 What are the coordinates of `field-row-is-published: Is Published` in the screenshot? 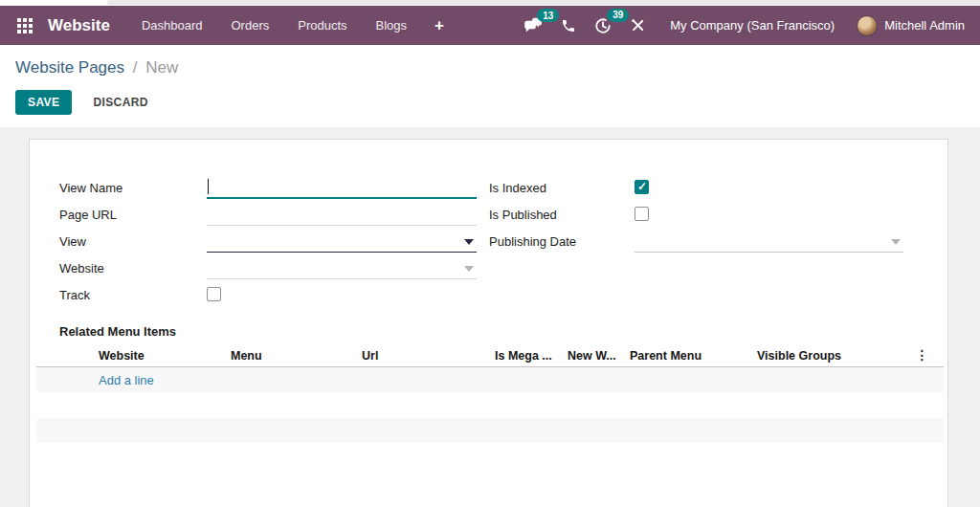 It's located at (697, 218).